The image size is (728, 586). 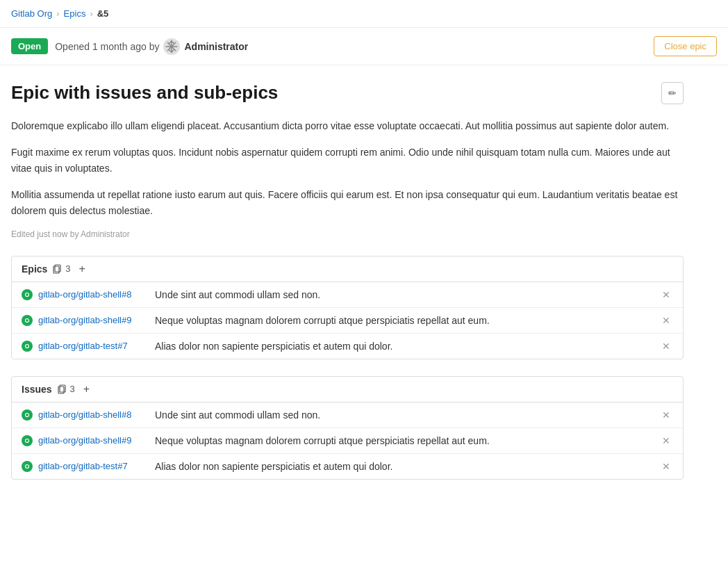 What do you see at coordinates (364, 14) in the screenshot?
I see `breadcrumb: Gitlab Org › Epics › &5` at bounding box center [364, 14].